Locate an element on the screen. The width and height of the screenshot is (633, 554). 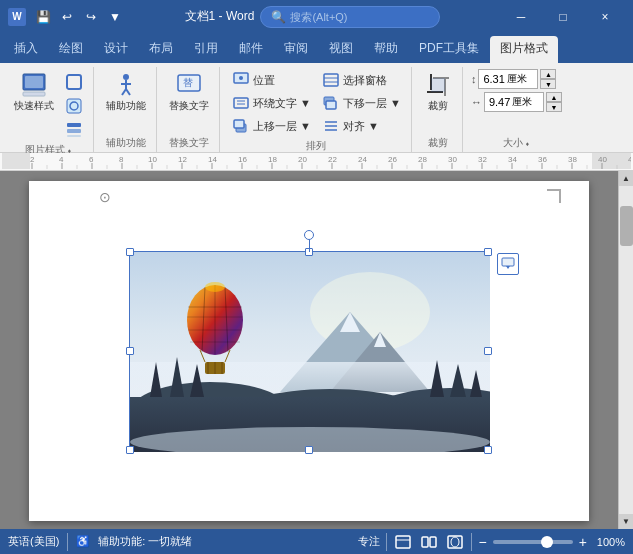
save-button: 💾 is located at coordinates (43, 17).